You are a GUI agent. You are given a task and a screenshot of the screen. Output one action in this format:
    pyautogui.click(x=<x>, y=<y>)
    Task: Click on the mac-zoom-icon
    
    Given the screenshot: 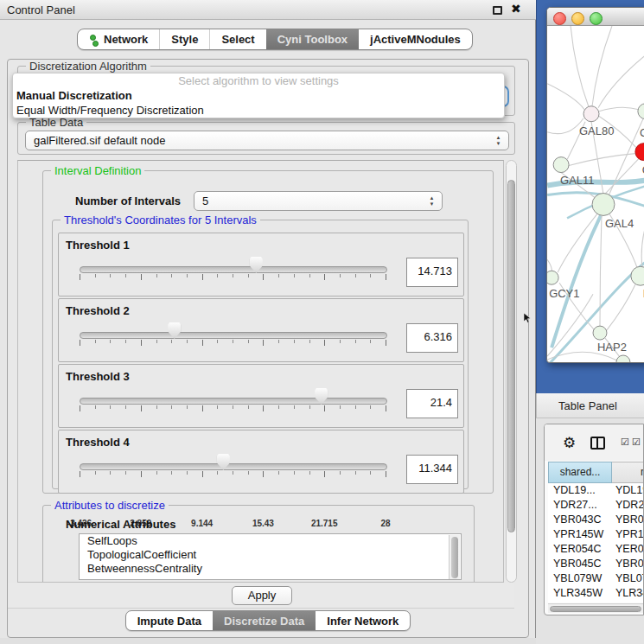 What is the action you would take?
    pyautogui.click(x=596, y=19)
    